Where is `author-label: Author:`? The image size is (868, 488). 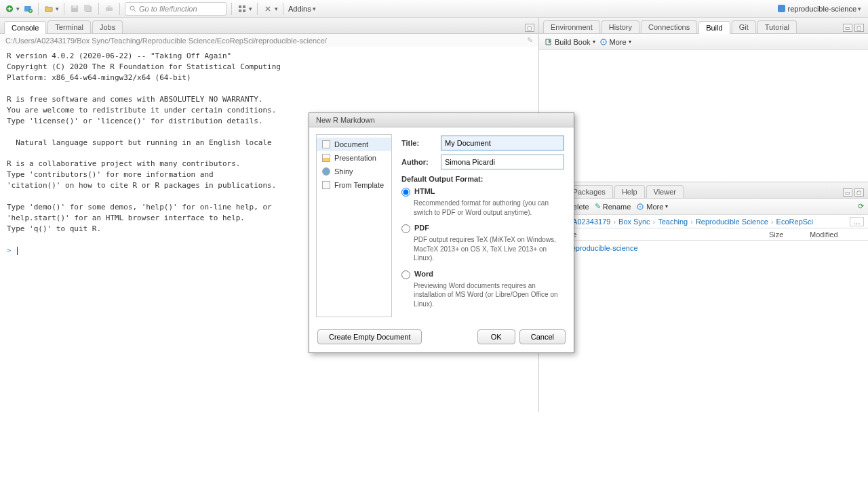
author-label: Author: is located at coordinates (418, 162).